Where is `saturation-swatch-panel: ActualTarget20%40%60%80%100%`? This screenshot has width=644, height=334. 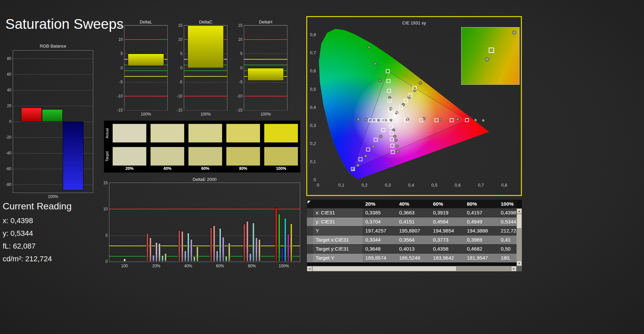 saturation-swatch-panel: ActualTarget20%40%60%80%100% is located at coordinates (202, 147).